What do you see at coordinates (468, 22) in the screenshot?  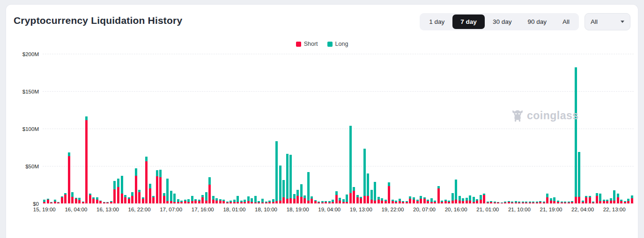 I see `range-button-7-day: 7 day` at bounding box center [468, 22].